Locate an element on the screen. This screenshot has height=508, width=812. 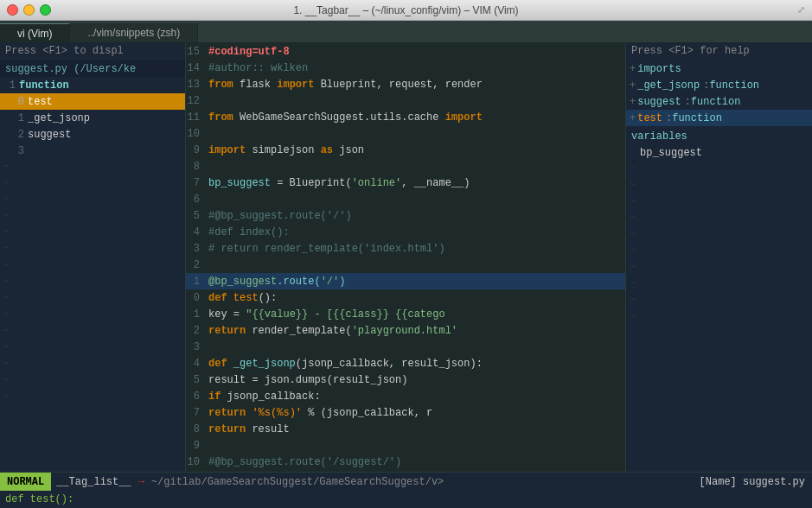
tab-vi-vim: vi (Vim) is located at coordinates (35, 33).